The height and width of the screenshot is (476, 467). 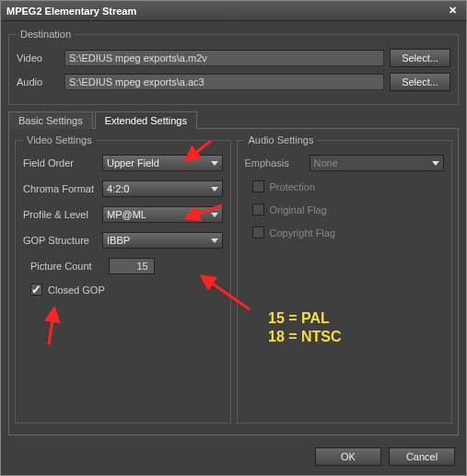 What do you see at coordinates (46, 34) in the screenshot?
I see `destination-legend: Destination` at bounding box center [46, 34].